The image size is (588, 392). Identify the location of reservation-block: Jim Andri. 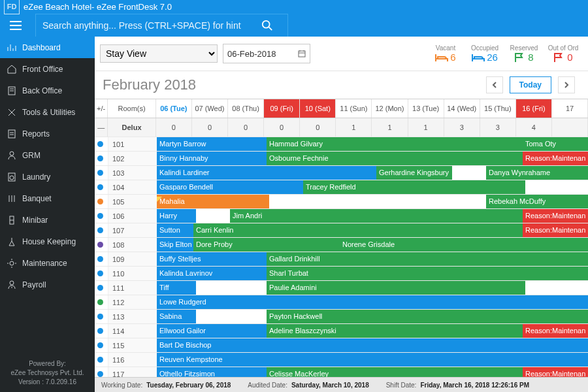
(378, 216).